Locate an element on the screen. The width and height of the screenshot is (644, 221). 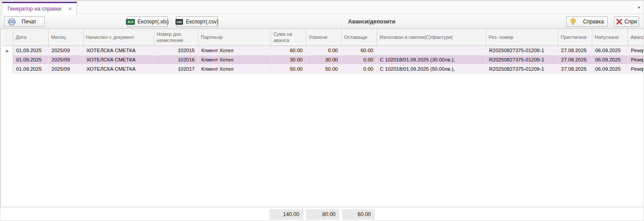
col-header-arrival: Пристигане is located at coordinates (575, 38).